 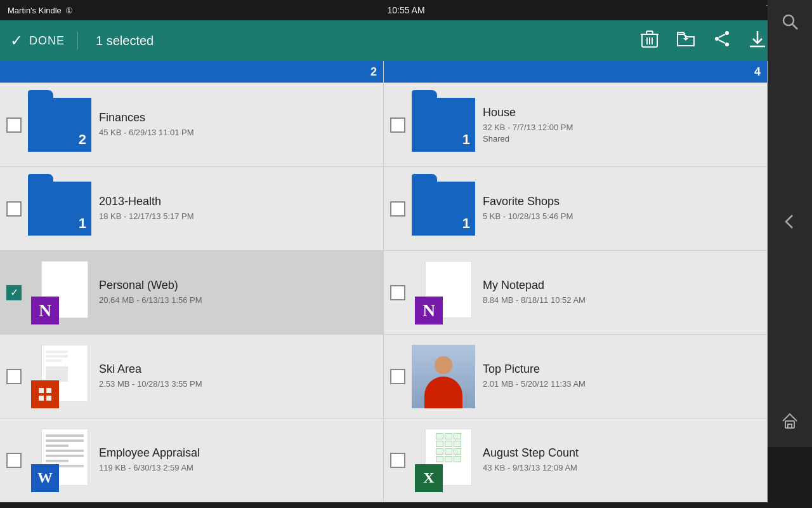 I want to click on folder-icon-health: 1, so click(x=60, y=208).